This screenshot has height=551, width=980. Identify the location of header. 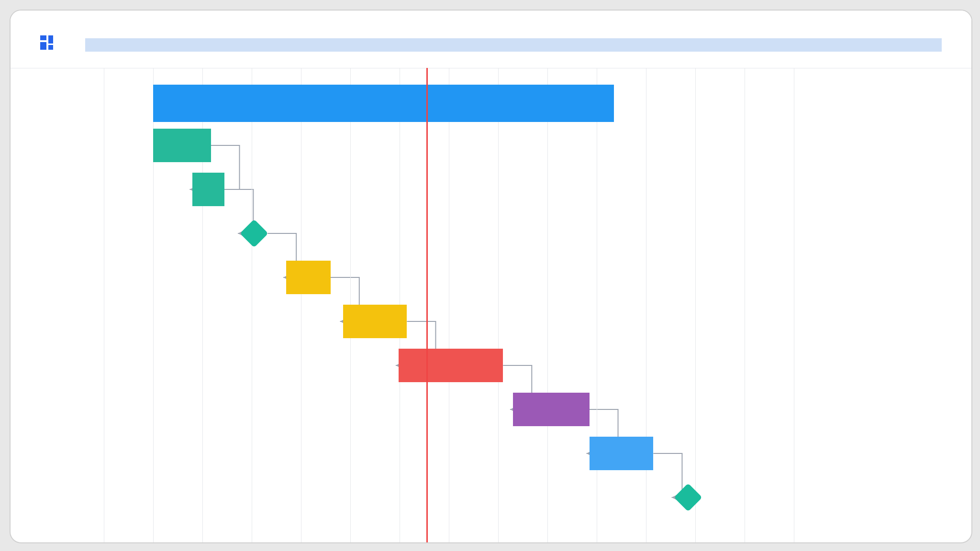
(491, 39).